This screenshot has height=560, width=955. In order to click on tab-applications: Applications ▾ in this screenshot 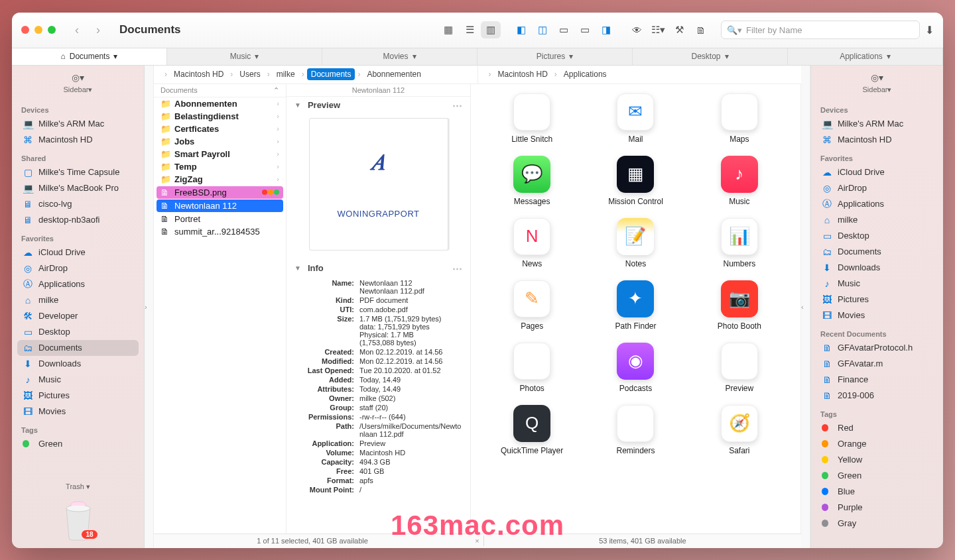, I will do `click(865, 57)`.